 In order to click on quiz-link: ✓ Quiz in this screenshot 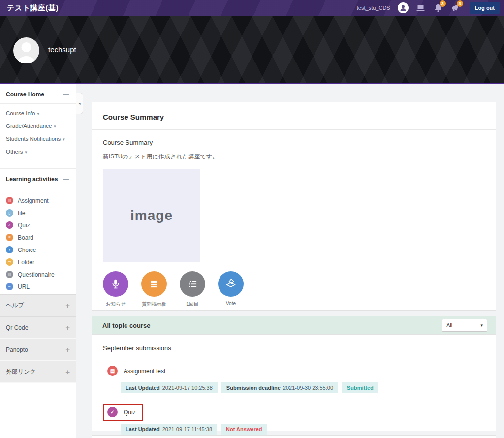, I will do `click(123, 412)`.